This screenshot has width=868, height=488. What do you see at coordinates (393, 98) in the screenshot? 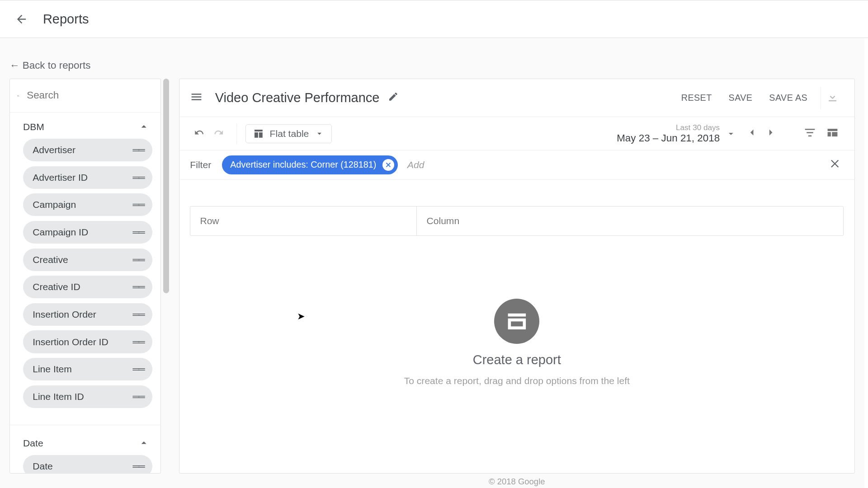
I see `edit-title-button` at bounding box center [393, 98].